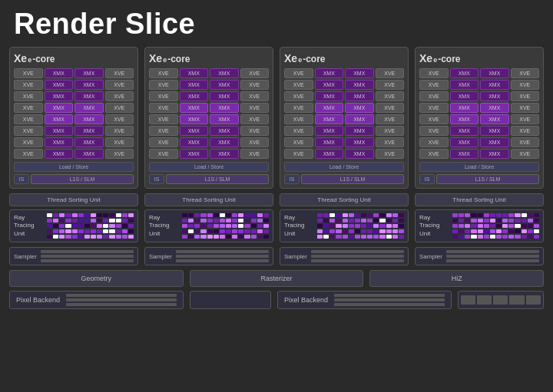  I want to click on pixel-backend-2: Pixel Backend, so click(364, 300).